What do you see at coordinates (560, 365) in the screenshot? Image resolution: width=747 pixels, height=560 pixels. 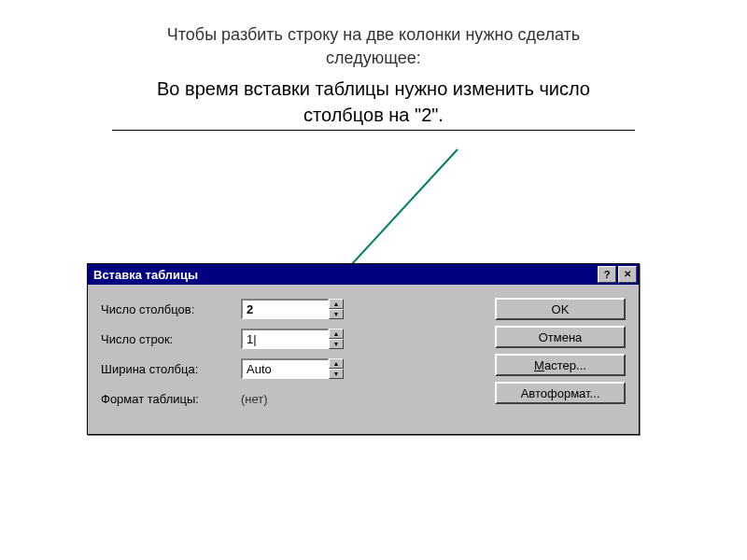 I see `wizard-button: Мастер...` at bounding box center [560, 365].